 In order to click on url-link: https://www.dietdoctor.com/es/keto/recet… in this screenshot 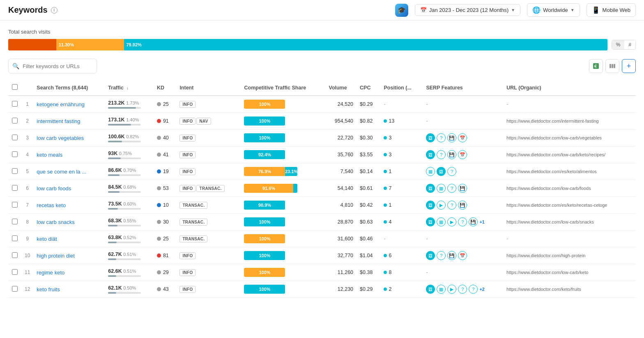, I will do `click(557, 205)`.